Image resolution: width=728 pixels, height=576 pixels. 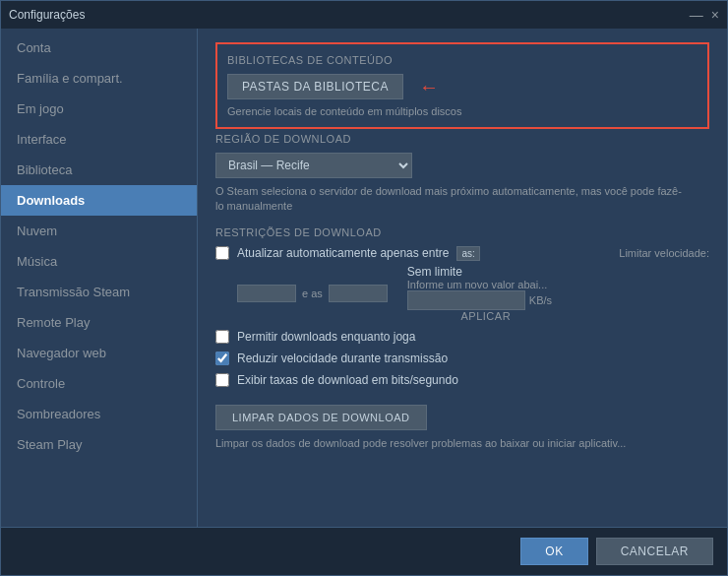 What do you see at coordinates (655, 551) in the screenshot?
I see `cancel-button: CANCELAR` at bounding box center [655, 551].